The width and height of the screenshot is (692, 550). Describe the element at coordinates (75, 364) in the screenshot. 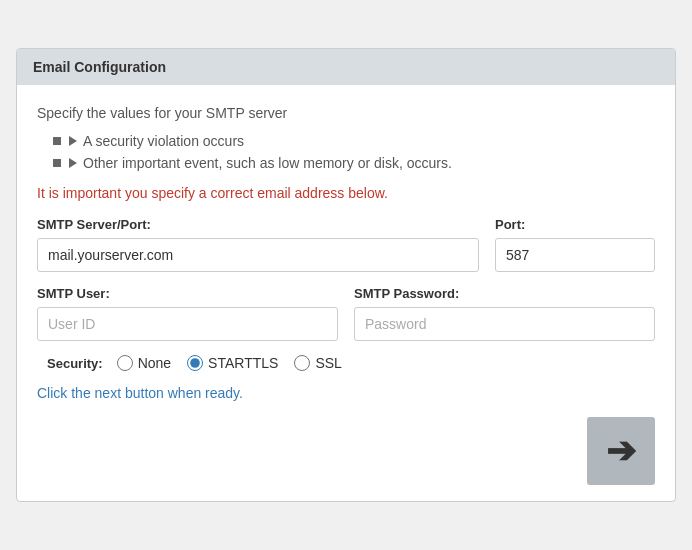

I see `security-label: Security:` at that location.